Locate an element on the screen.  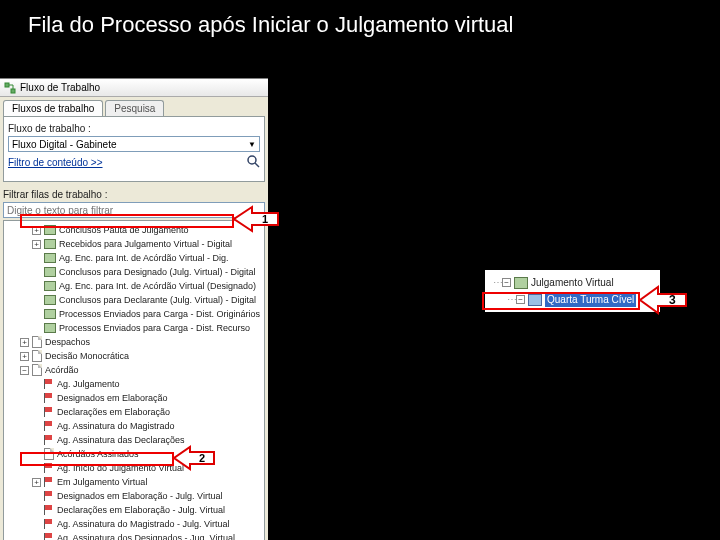
tree-node-label: Decisão Monocrática is located at coordinates (87, 356).